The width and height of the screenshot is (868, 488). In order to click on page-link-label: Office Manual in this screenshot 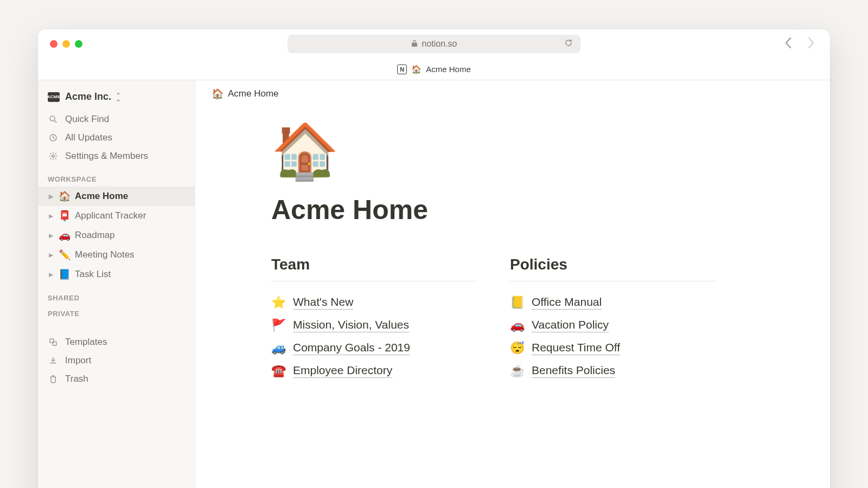, I will do `click(566, 303)`.